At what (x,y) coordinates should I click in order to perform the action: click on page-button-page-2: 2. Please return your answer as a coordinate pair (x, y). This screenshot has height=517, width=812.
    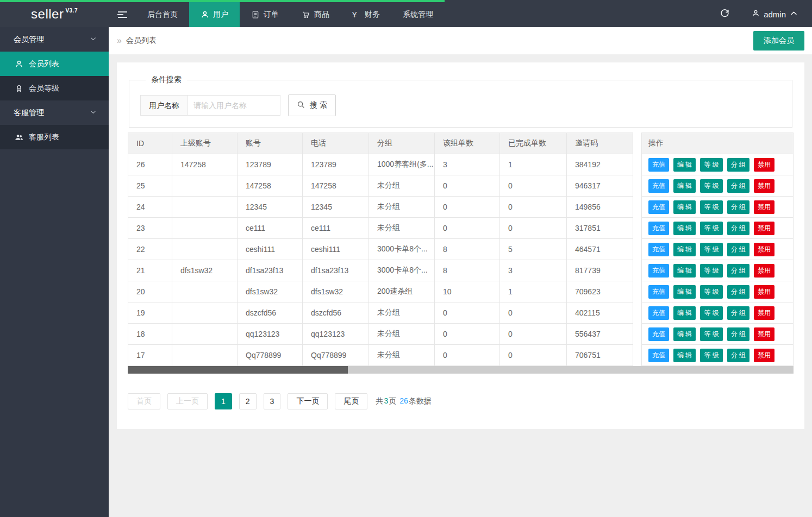
    Looking at the image, I should click on (248, 401).